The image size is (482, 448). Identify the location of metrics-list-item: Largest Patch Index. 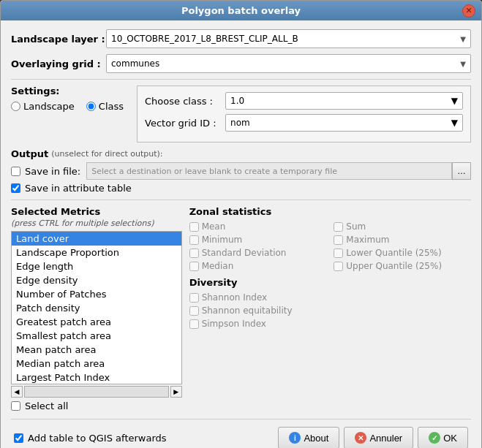
(97, 377).